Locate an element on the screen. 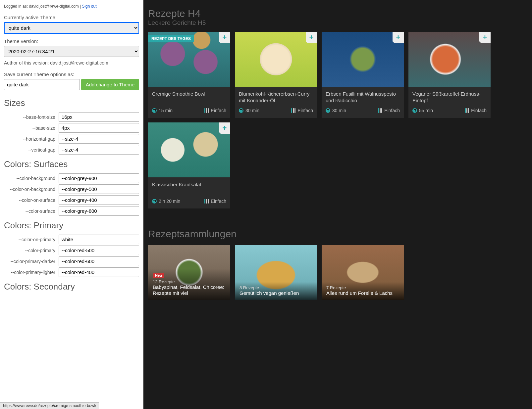 The width and height of the screenshot is (532, 409). prop-label: --color-primary-darker is located at coordinates (31, 261).